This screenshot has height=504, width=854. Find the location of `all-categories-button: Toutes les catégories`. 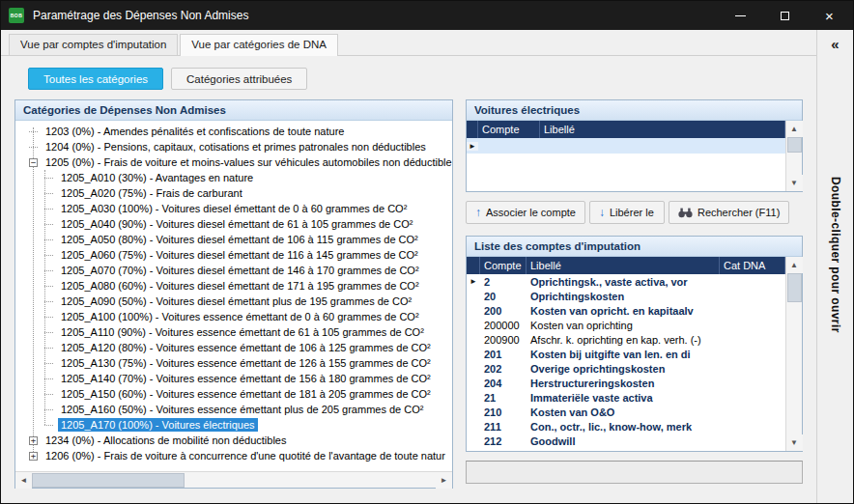

all-categories-button: Toutes les catégories is located at coordinates (96, 79).